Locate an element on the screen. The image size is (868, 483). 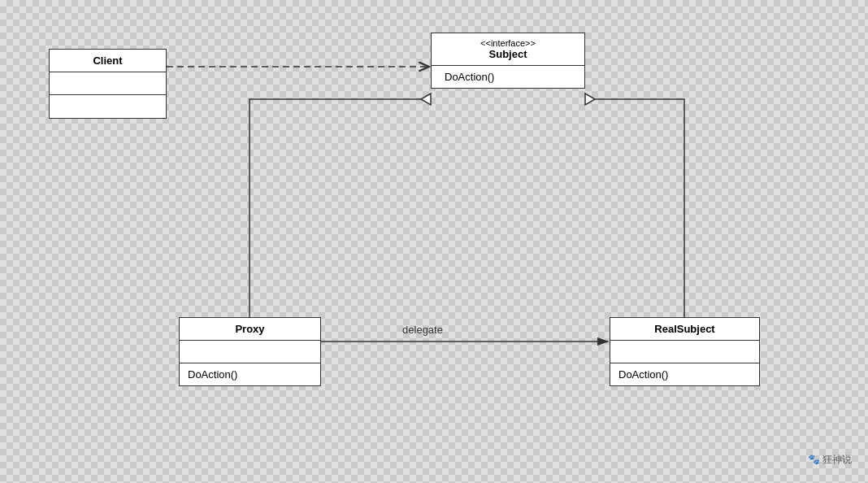
watermark-text: 狂神说 is located at coordinates (837, 459).